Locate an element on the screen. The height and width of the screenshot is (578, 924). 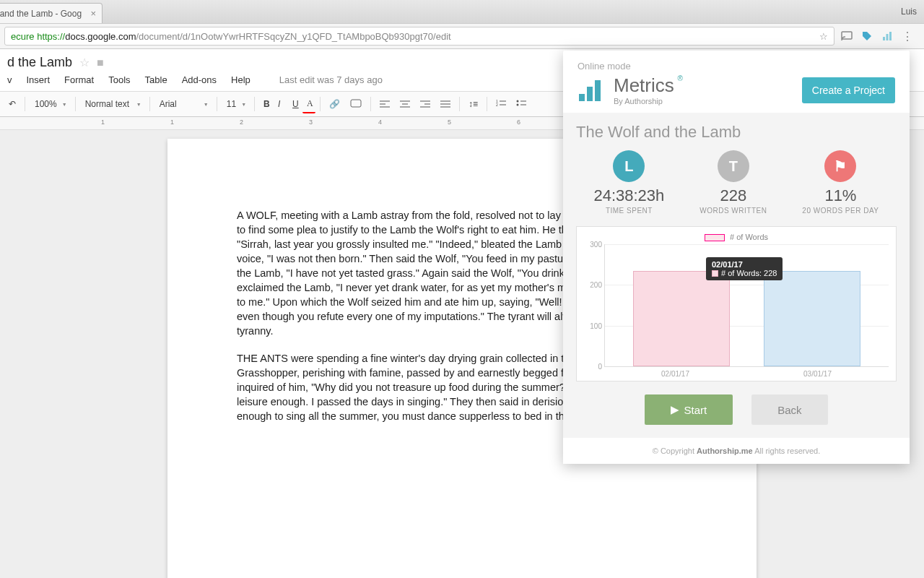
folder-icon: ■ is located at coordinates (100, 63).